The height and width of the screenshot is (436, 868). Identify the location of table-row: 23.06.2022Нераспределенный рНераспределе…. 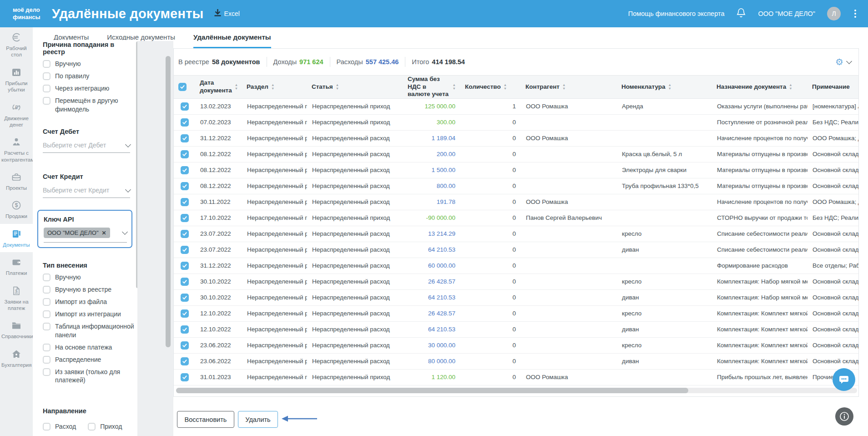
(516, 346).